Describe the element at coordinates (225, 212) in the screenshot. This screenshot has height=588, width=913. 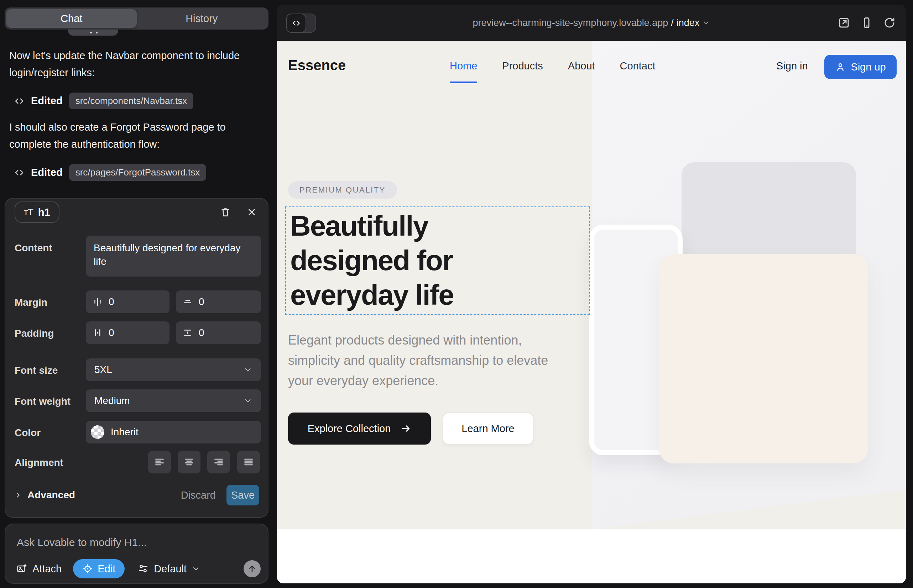
I see `delete-element-button` at that location.